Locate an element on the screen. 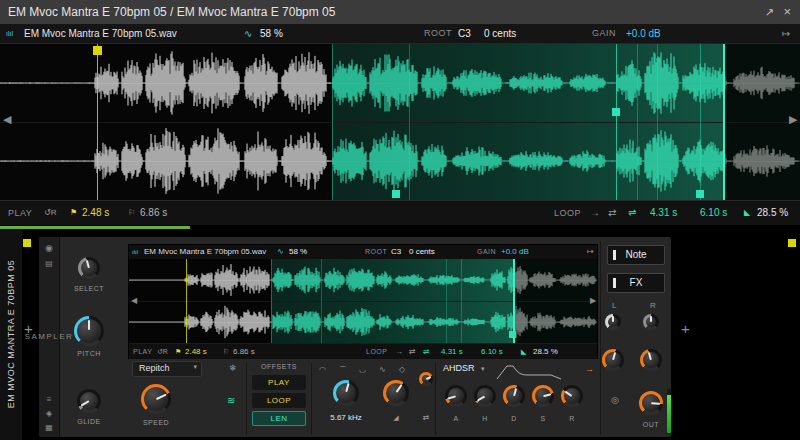 Image resolution: width=800 pixels, height=440 pixels. filter-lowpass-icon: ◠ is located at coordinates (322, 370).